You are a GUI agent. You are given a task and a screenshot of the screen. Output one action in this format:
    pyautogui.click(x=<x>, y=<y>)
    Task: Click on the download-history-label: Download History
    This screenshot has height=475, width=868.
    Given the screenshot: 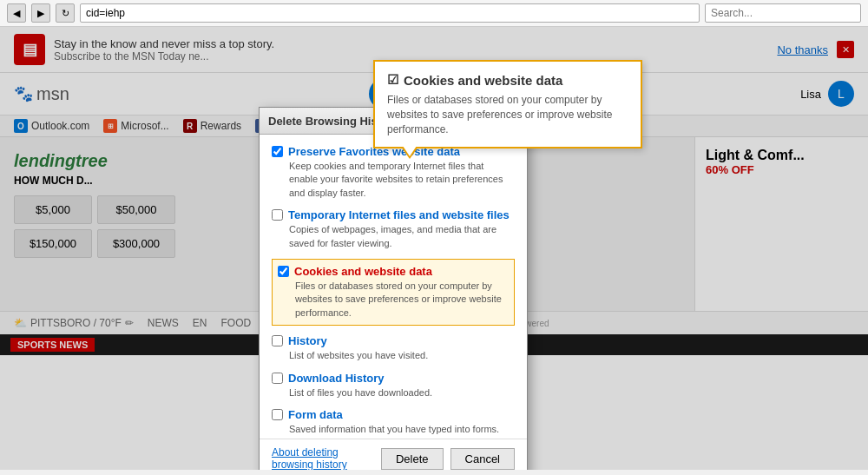 What is the action you would take?
    pyautogui.click(x=337, y=379)
    